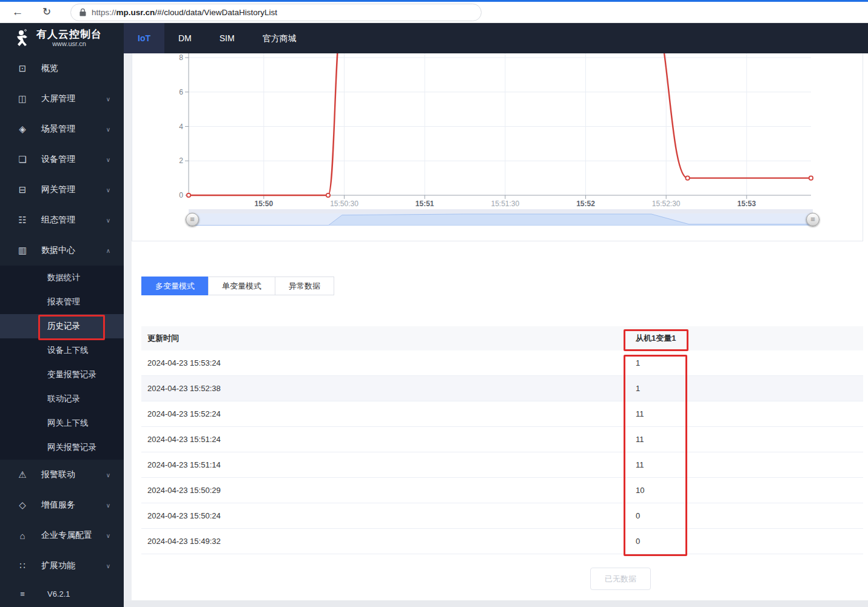 Image resolution: width=868 pixels, height=607 pixels. I want to click on alarm-icon: ⚠, so click(22, 475).